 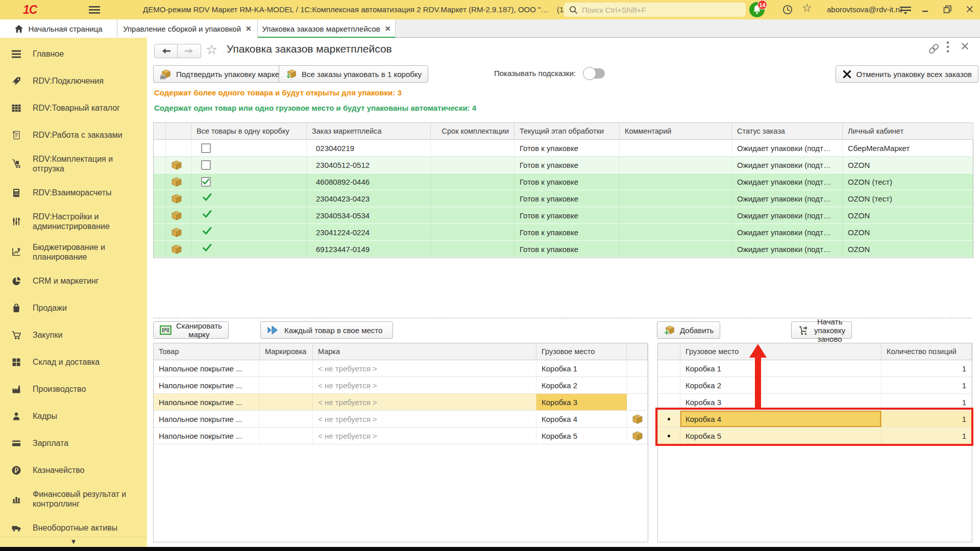 What do you see at coordinates (369, 165) in the screenshot?
I see `order-number-cell: 23040512-0512` at bounding box center [369, 165].